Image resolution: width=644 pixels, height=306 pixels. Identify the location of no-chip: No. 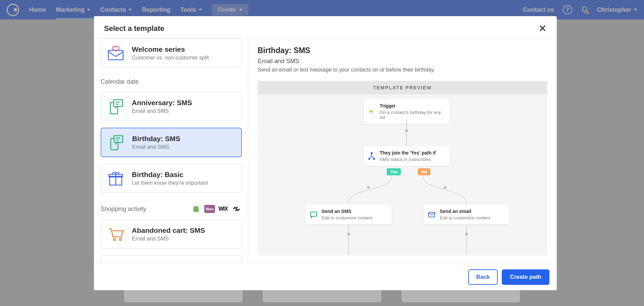
(424, 172).